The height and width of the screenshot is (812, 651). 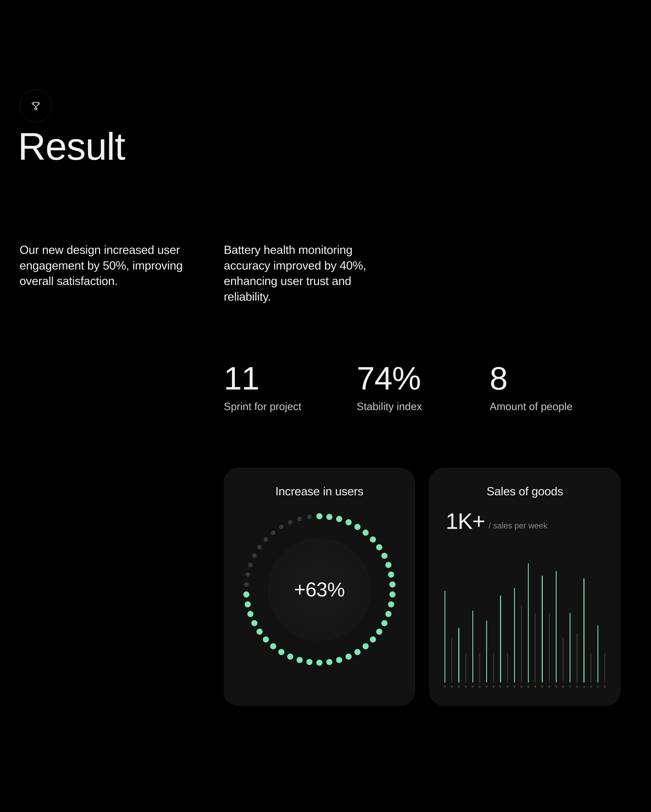 I want to click on trophy-icon, so click(x=36, y=106).